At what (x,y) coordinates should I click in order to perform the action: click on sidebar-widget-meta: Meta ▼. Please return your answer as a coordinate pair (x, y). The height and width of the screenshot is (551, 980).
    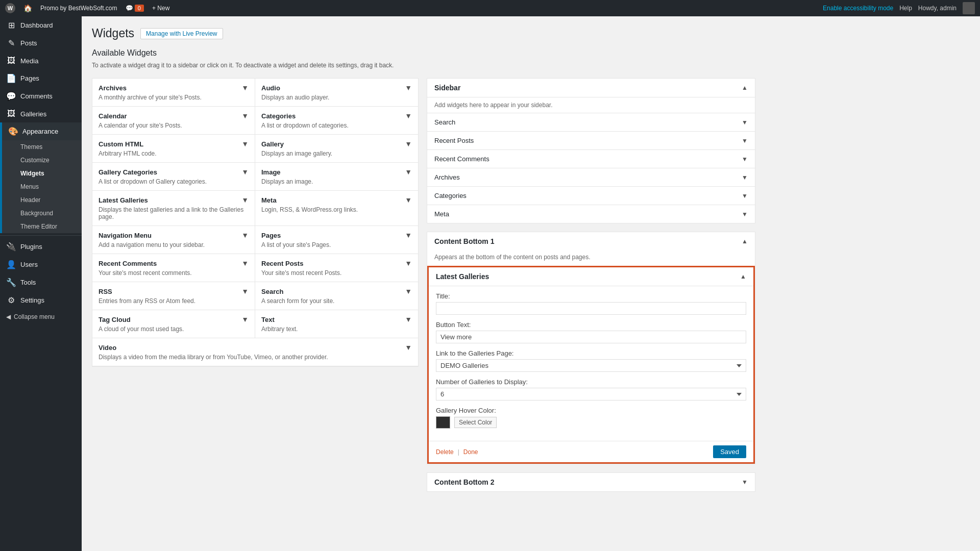
    Looking at the image, I should click on (591, 214).